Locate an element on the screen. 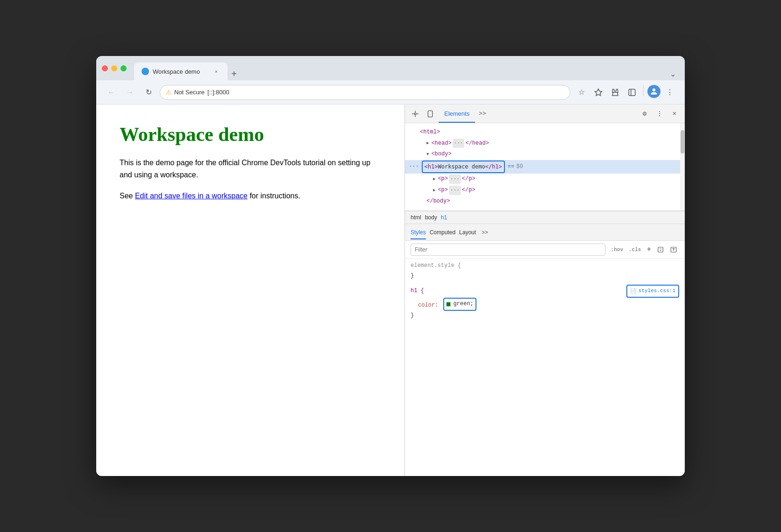  body-expand-icon: ▼ is located at coordinates (428, 154).